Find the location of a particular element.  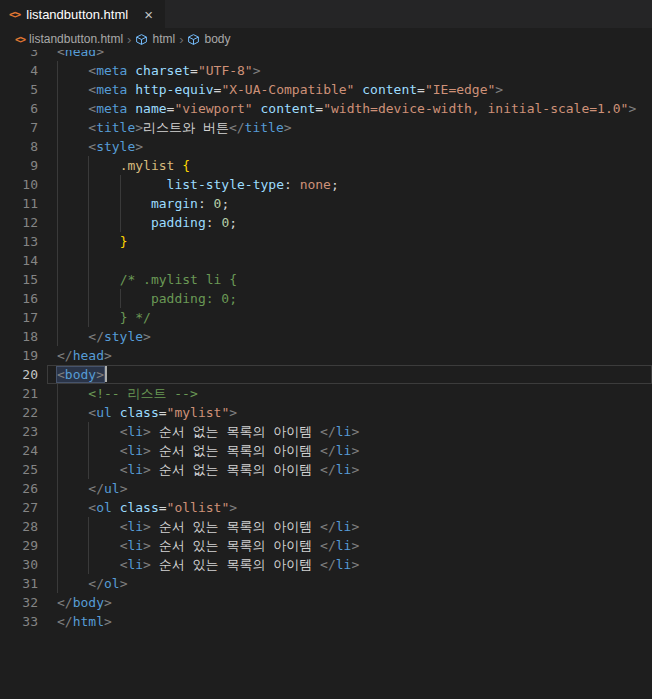

code-line-23: 23 <li> 순서 없는 목록의 아이템 </li> is located at coordinates (326, 432).